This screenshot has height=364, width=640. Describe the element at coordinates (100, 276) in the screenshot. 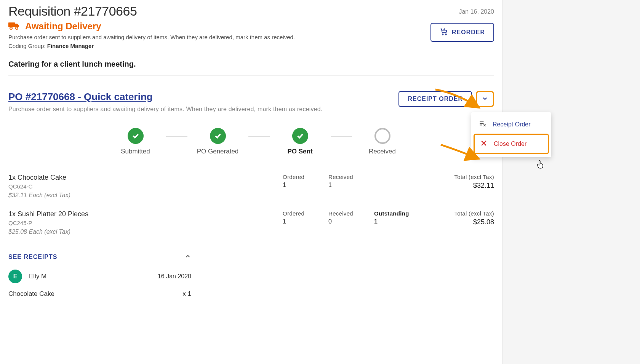

I see `receipt-entry: E Elly M 16 Jan 2020` at that location.